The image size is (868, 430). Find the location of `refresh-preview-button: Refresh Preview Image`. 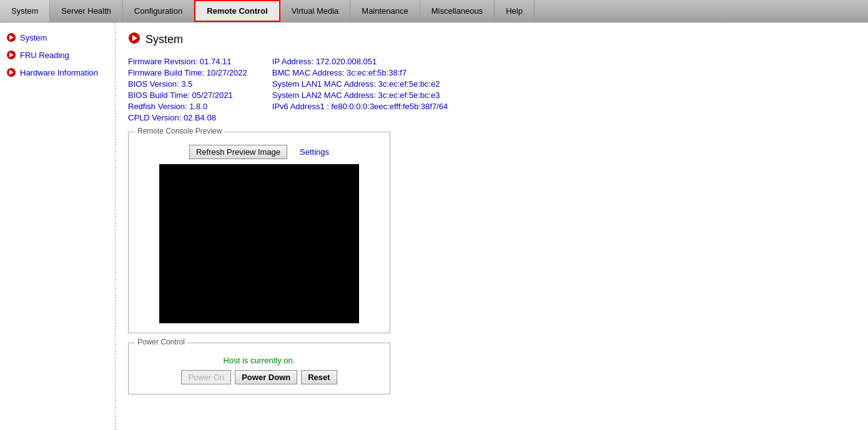

refresh-preview-button: Refresh Preview Image is located at coordinates (239, 152).